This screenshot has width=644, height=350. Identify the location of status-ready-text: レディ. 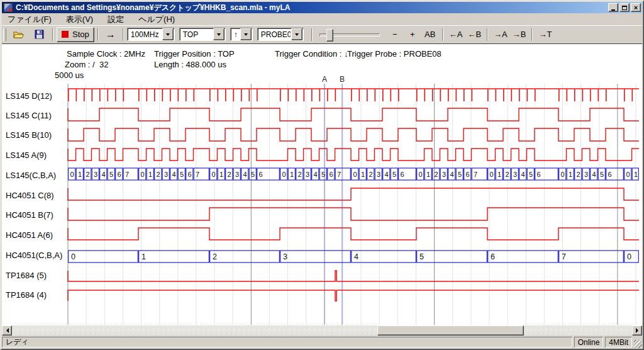
(18, 342).